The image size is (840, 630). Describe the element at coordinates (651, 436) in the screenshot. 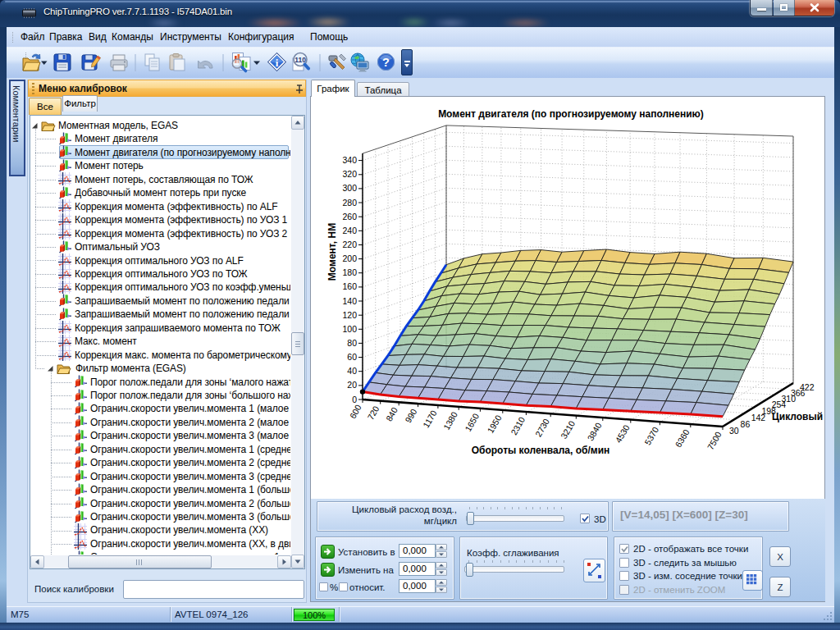

I see `svg-text: 5370` at that location.